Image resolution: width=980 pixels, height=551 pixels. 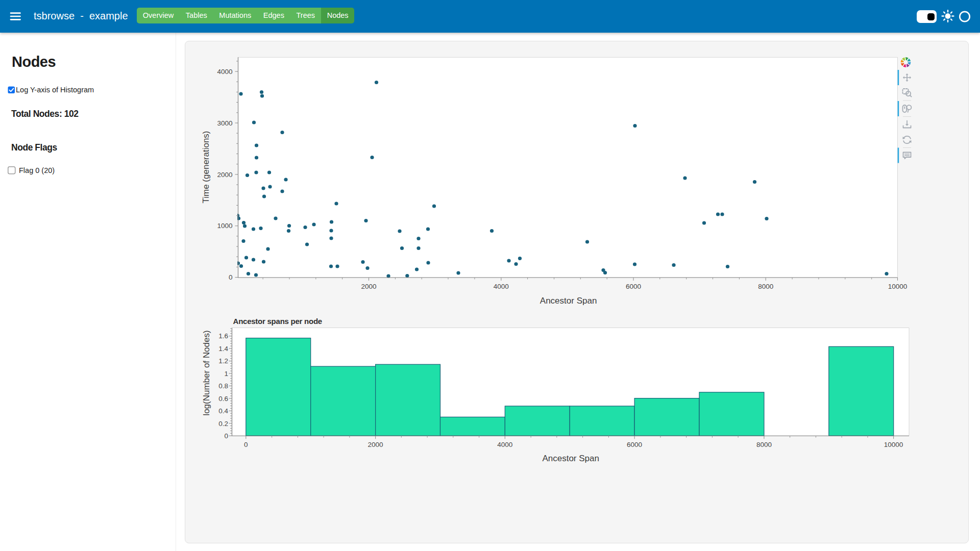 I want to click on svg-text: 1, so click(x=226, y=373).